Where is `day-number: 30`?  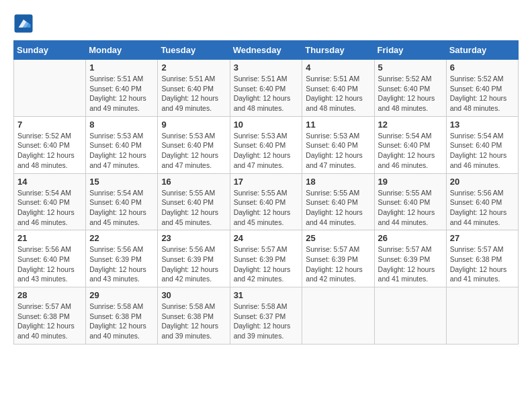
day-number: 30 is located at coordinates (193, 295).